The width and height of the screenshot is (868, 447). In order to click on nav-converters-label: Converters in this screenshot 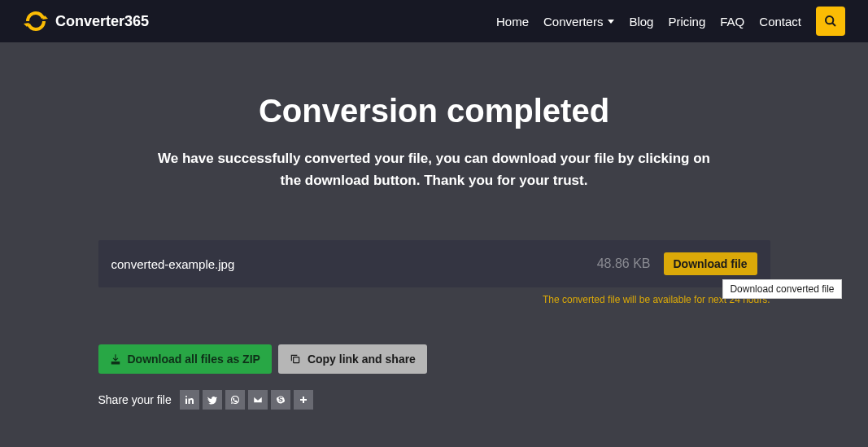, I will do `click(573, 21)`.